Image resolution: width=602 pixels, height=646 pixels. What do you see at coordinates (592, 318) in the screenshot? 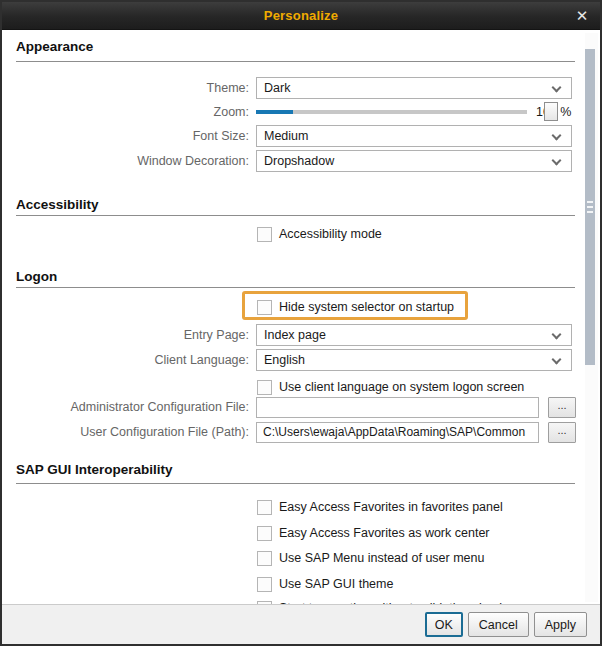
I see `scrollbar-track` at bounding box center [592, 318].